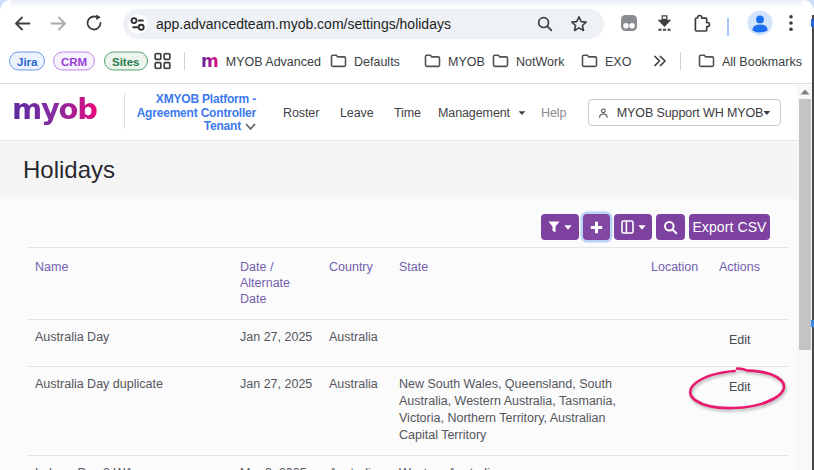 Image resolution: width=814 pixels, height=470 pixels. I want to click on cell-date: Mar 3, 2025, so click(278, 463).